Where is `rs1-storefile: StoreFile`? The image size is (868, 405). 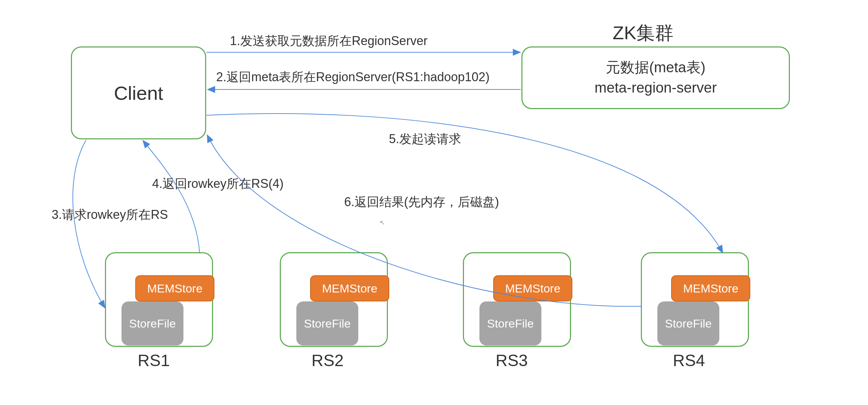 rs1-storefile: StoreFile is located at coordinates (152, 323).